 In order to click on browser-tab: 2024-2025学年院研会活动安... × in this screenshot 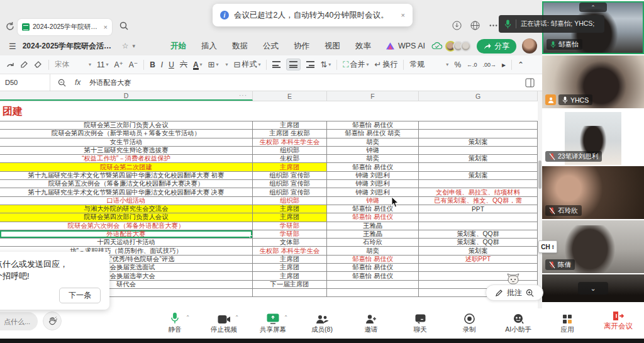, I will do `click(65, 27)`.